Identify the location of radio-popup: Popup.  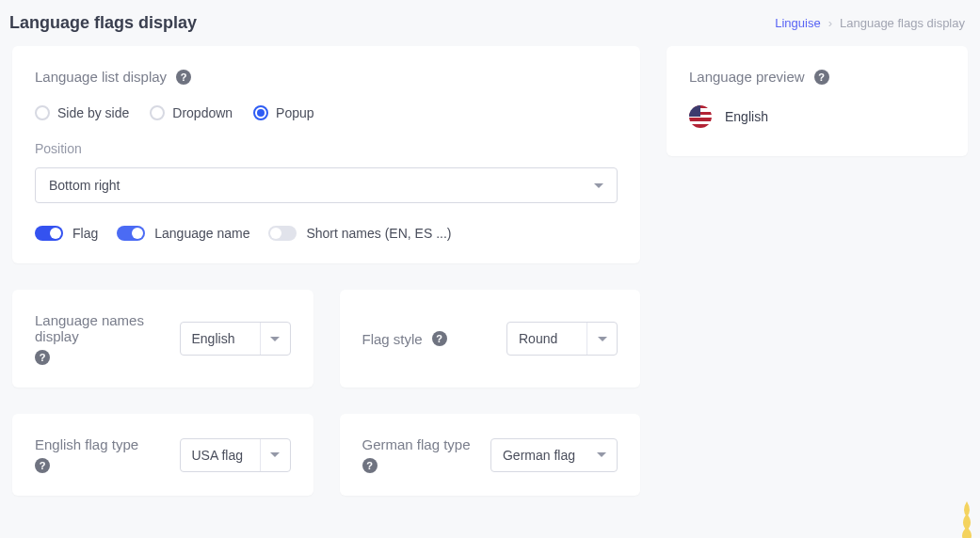
(283, 113).